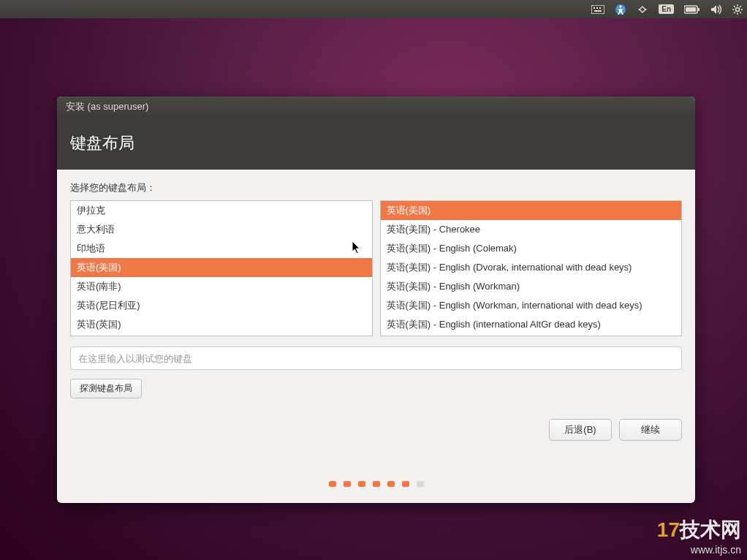 The image size is (747, 560). Describe the element at coordinates (376, 107) in the screenshot. I see `window-titlebar: 安装 (as superuser)` at that location.